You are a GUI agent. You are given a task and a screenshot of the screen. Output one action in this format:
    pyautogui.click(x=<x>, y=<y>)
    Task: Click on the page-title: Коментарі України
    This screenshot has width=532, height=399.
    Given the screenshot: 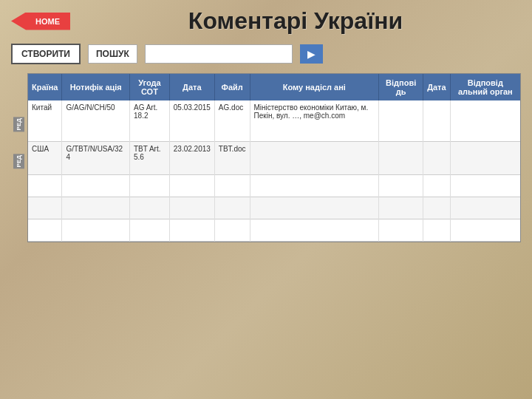 What is the action you would take?
    pyautogui.click(x=296, y=21)
    